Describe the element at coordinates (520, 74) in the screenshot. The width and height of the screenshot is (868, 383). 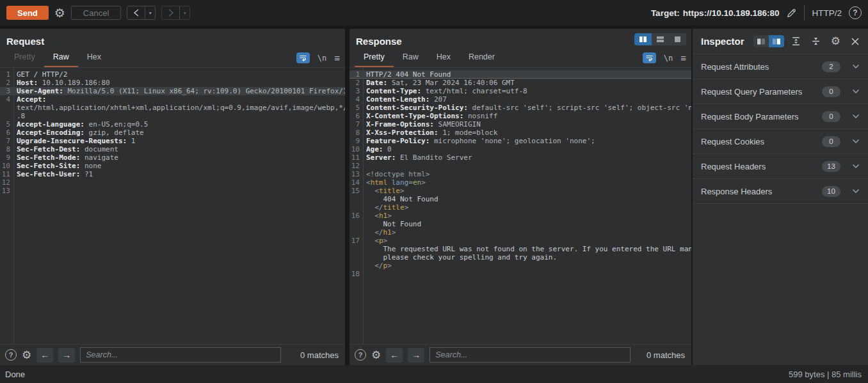
I see `editor-line: 1HTTP/2 404 Not Found` at that location.